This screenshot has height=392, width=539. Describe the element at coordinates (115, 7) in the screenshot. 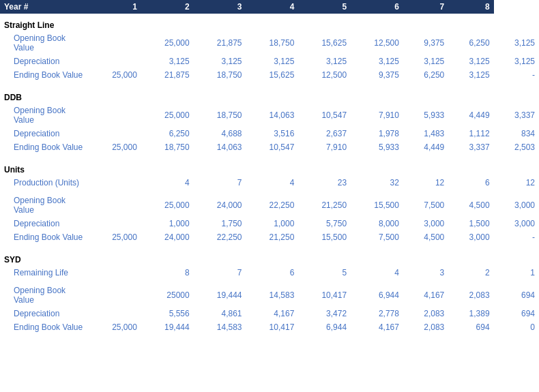

I see `col1-header: 1` at that location.